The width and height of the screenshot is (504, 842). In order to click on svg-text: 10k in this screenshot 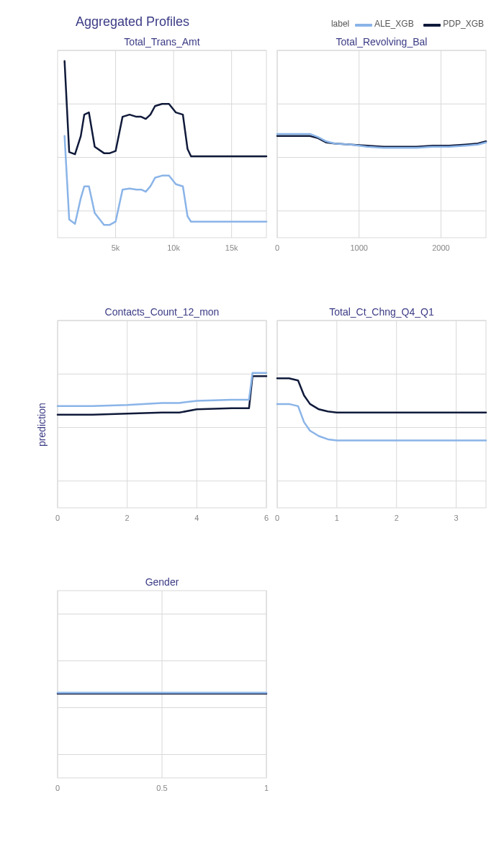, I will do `click(174, 248)`.